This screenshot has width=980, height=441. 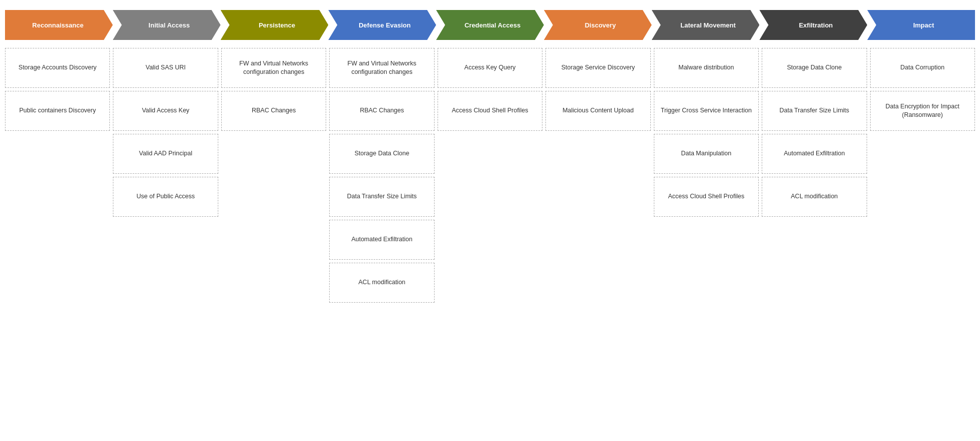 I want to click on column-discovery: Storage Service DiscoveryMalicious Conte…, so click(x=598, y=89).